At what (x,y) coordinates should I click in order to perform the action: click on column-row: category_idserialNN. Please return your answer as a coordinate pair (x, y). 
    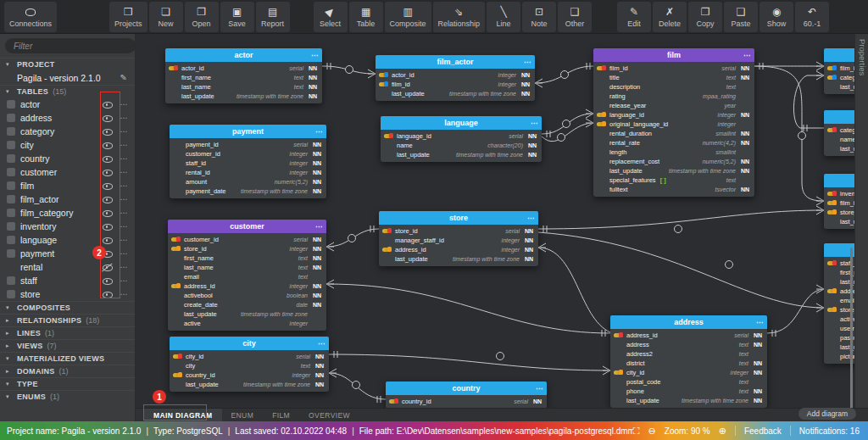
    Looking at the image, I should click on (839, 131).